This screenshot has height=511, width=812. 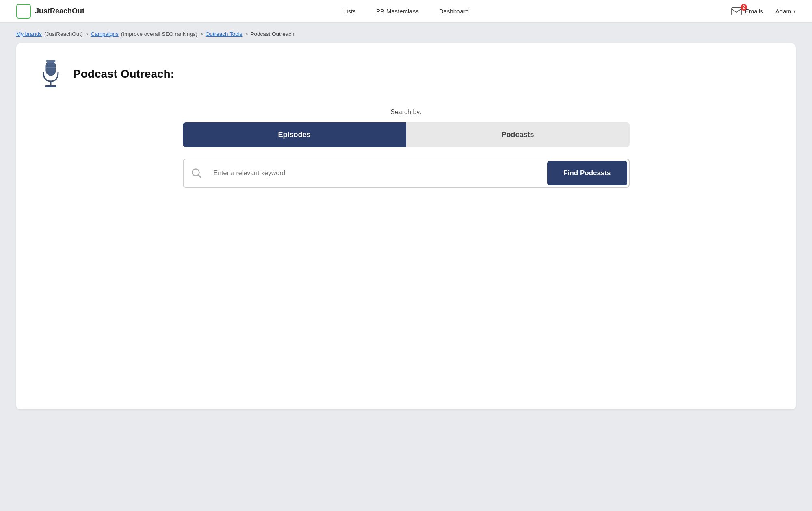 I want to click on user-name: Adam, so click(x=783, y=11).